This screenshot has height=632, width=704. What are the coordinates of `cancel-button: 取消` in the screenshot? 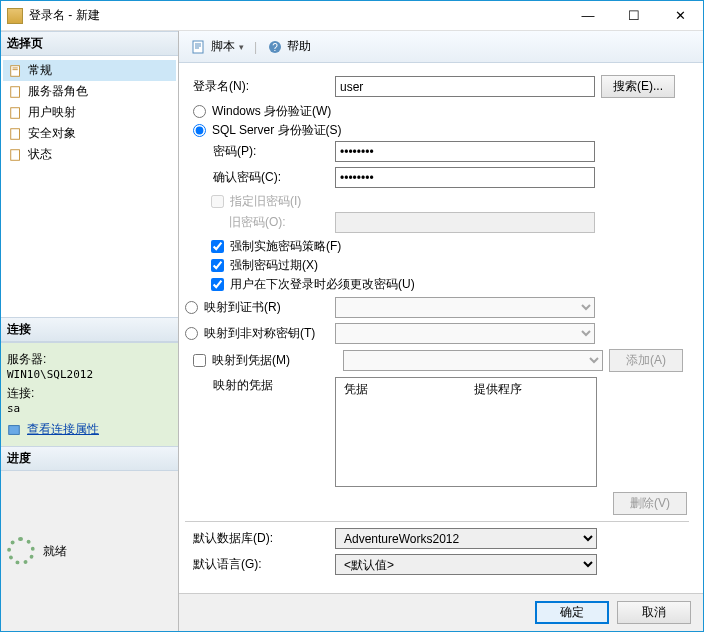 It's located at (654, 612).